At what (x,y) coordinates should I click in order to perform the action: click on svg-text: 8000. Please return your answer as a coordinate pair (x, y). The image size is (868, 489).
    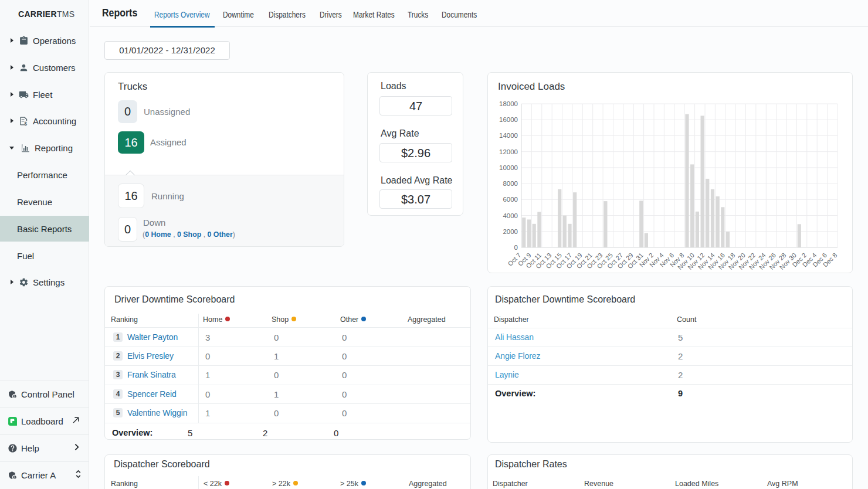
    Looking at the image, I should click on (510, 184).